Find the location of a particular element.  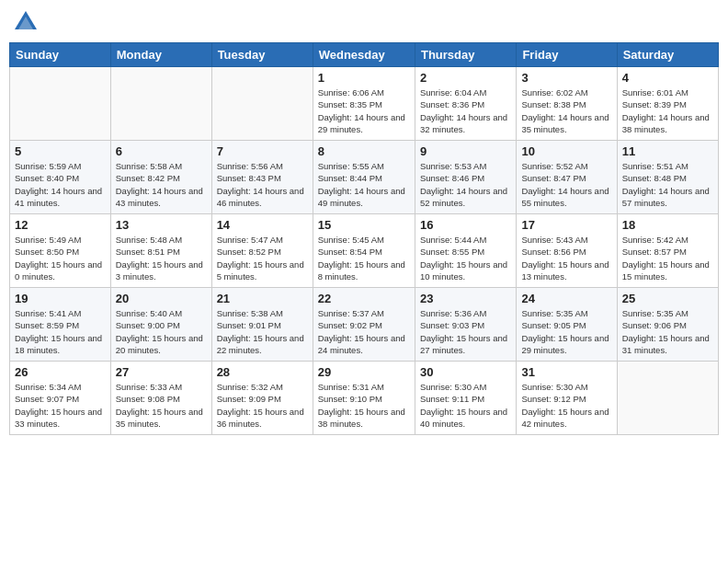

day-number: 10 is located at coordinates (566, 151).